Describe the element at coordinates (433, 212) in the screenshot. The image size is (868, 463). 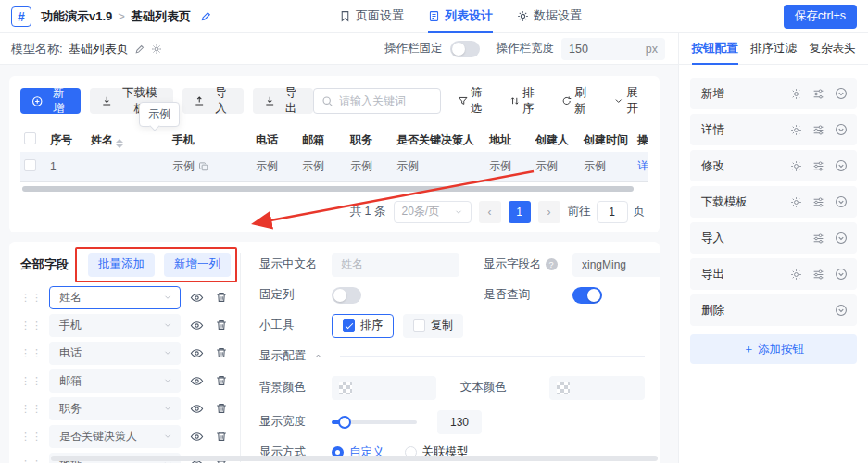
I see `page-size-select: 20条/页` at that location.